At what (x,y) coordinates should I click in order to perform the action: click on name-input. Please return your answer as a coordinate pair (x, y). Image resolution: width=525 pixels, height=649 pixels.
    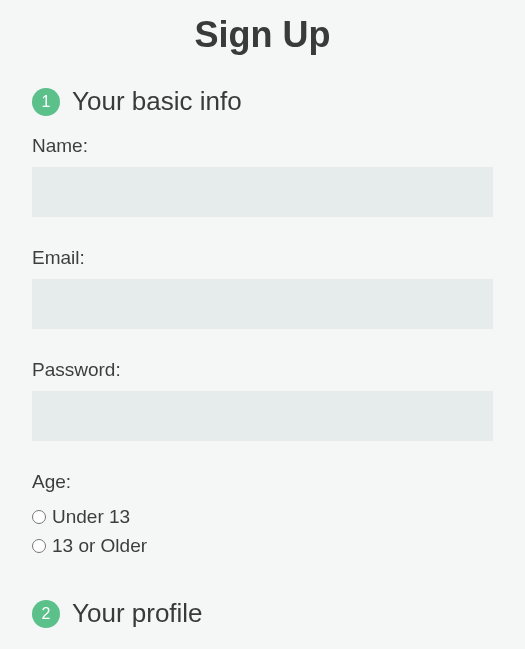
    Looking at the image, I should click on (262, 192).